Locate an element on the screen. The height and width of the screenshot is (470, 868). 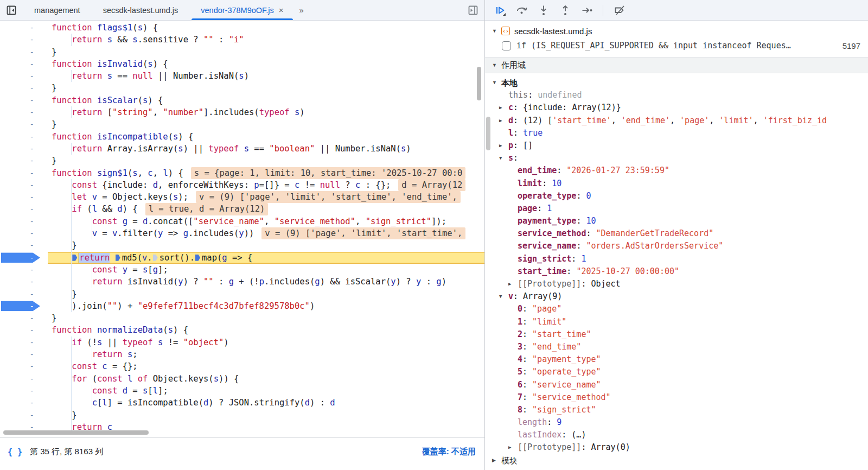
code-line-content: } is located at coordinates (266, 245).